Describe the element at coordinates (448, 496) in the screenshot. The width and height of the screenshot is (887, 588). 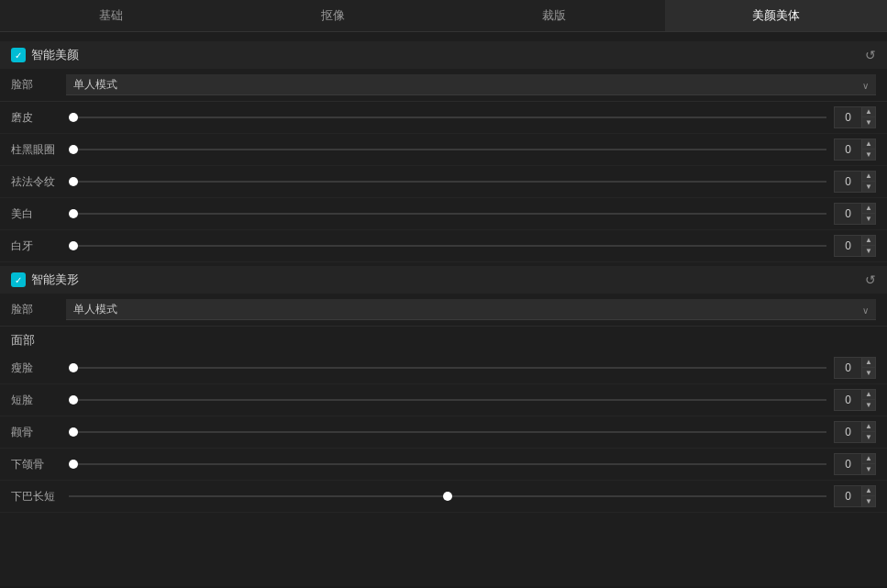
I see `slider-chin-len-track` at that location.